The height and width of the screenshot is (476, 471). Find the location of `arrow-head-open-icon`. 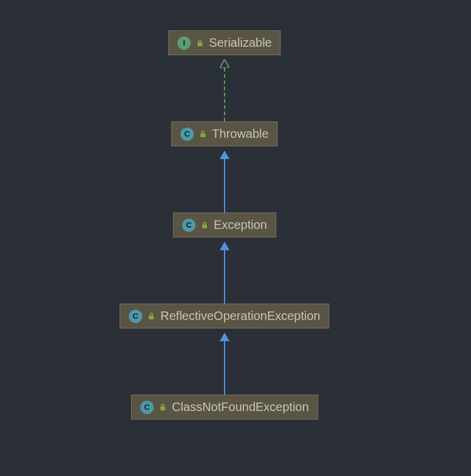

arrow-head-open-icon is located at coordinates (225, 64).